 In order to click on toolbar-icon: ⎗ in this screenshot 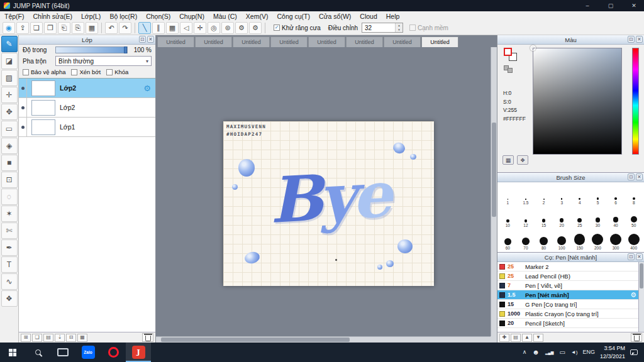, I will do `click(64, 28)`.